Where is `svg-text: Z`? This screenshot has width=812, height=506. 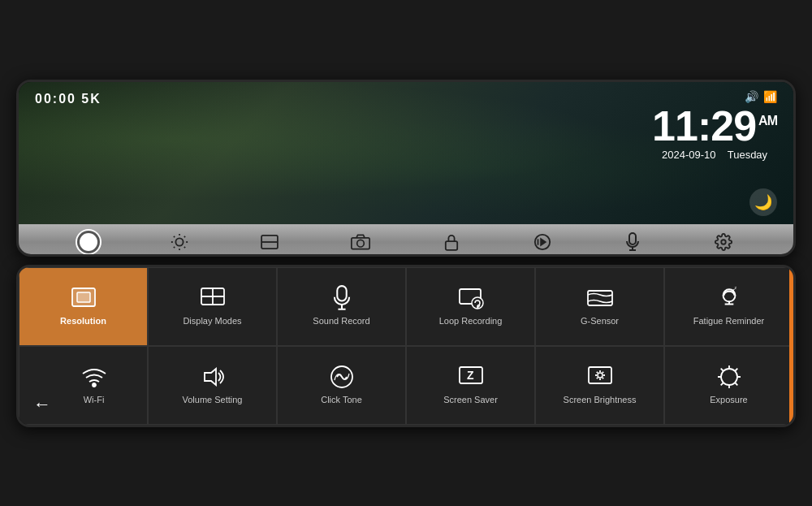 svg-text: Z is located at coordinates (471, 375).